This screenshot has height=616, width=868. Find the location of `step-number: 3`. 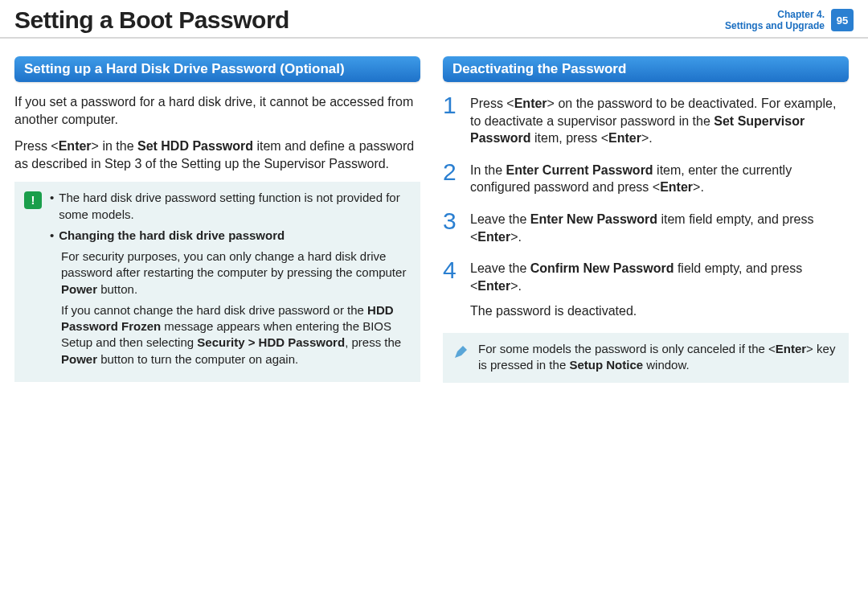

step-number: 3 is located at coordinates (452, 227).